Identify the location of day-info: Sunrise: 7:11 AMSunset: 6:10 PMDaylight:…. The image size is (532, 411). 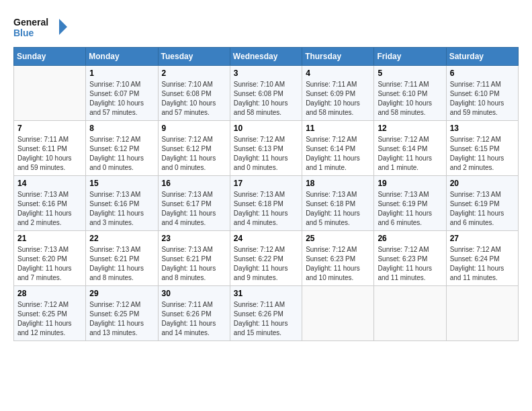
(482, 99).